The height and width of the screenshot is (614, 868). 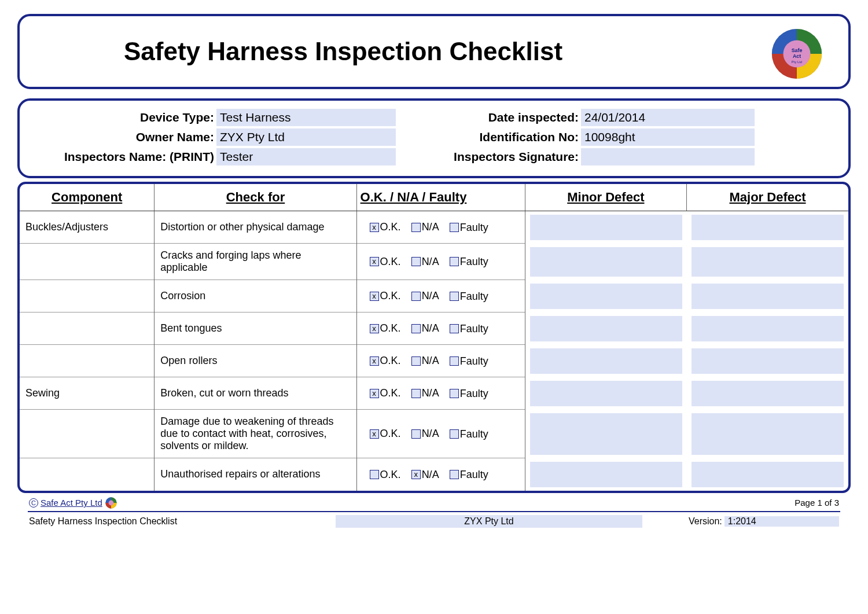 I want to click on footer-divider, so click(x=434, y=512).